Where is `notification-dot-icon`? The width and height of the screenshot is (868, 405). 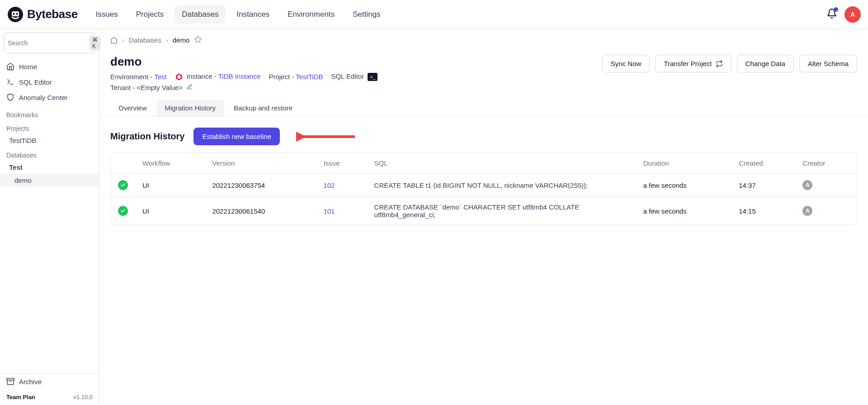 notification-dot-icon is located at coordinates (836, 10).